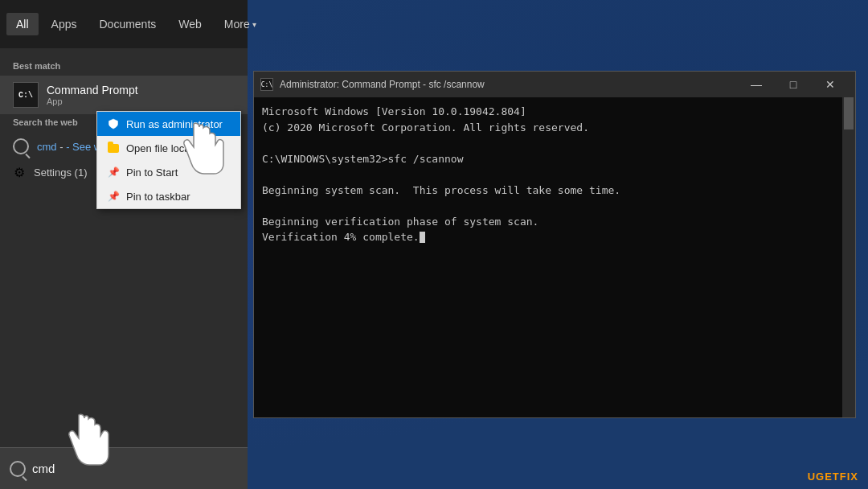  I want to click on maximize-button: □, so click(793, 84).